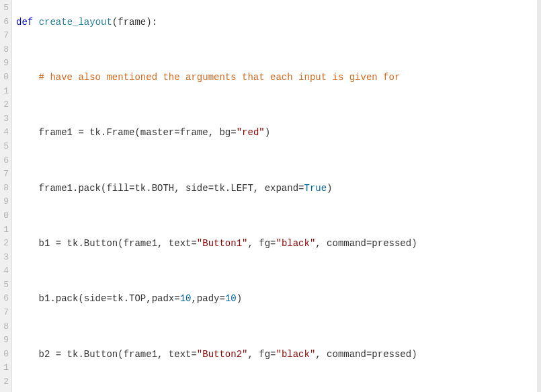  Describe the element at coordinates (277, 78) in the screenshot. I see `code-line: # have also mentioned the arguments that…` at that location.